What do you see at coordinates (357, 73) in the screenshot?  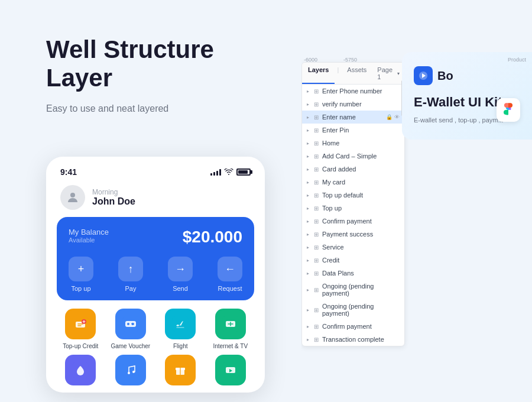 I see `tab-assets: Assets` at bounding box center [357, 73].